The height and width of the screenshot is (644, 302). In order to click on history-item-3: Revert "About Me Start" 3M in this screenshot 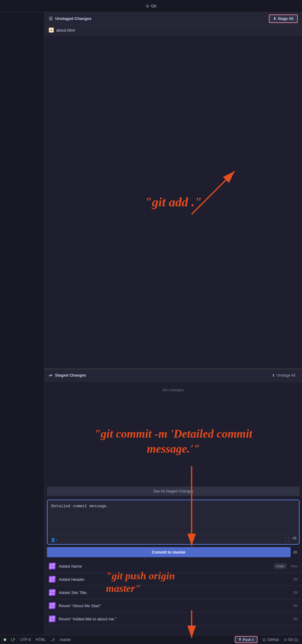, I will do `click(173, 606)`.